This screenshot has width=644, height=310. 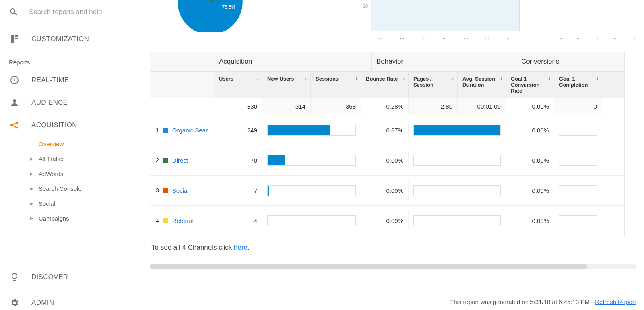 What do you see at coordinates (530, 106) in the screenshot?
I see `total-conv-rate: 0.00%` at bounding box center [530, 106].